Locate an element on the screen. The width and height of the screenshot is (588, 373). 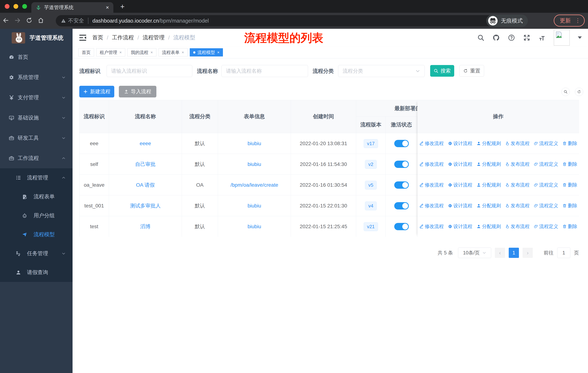
version-badge: v5 is located at coordinates (371, 185).